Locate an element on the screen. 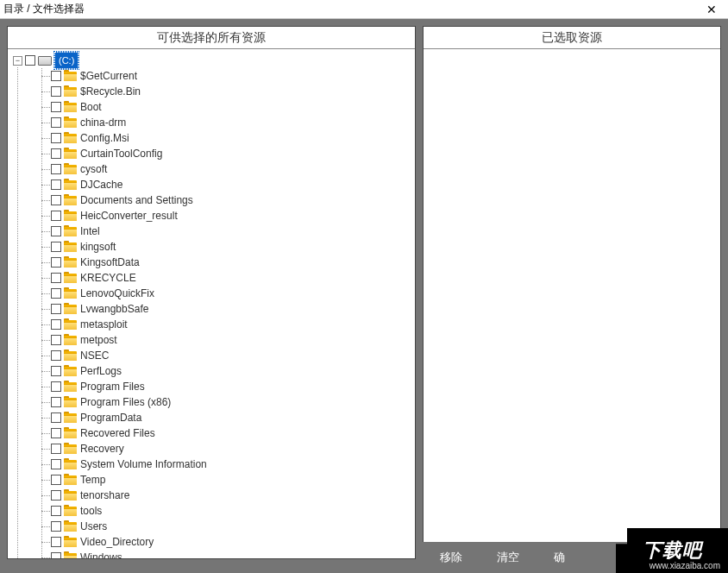 Image resolution: width=728 pixels, height=573 pixels. tree-node: CurtainToolConfig is located at coordinates (211, 154).